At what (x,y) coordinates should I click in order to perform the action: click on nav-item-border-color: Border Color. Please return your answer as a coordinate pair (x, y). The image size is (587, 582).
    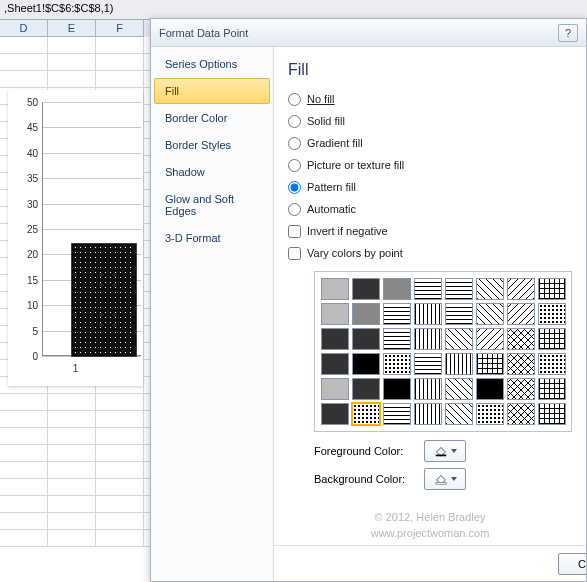
    Looking at the image, I should click on (212, 118).